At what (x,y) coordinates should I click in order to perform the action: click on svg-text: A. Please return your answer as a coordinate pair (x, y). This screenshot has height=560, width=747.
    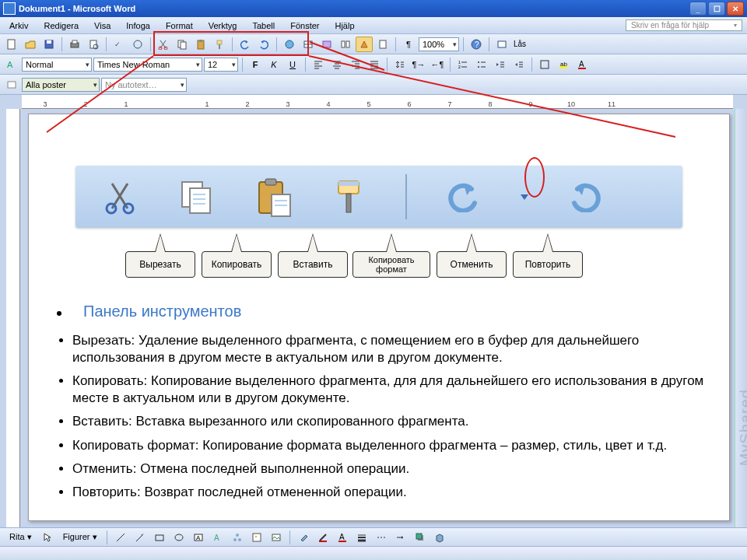
    Looking at the image, I should click on (342, 537).